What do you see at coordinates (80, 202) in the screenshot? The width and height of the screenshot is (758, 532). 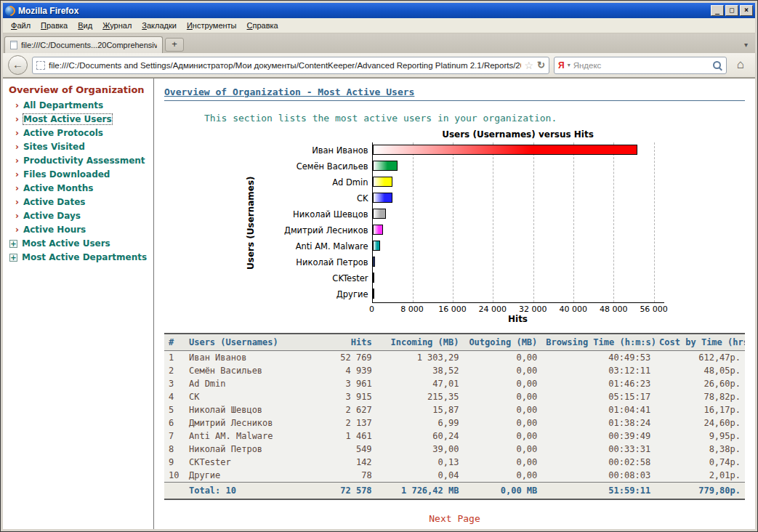 I see `sidebar-item-7: ›Active Dates` at bounding box center [80, 202].